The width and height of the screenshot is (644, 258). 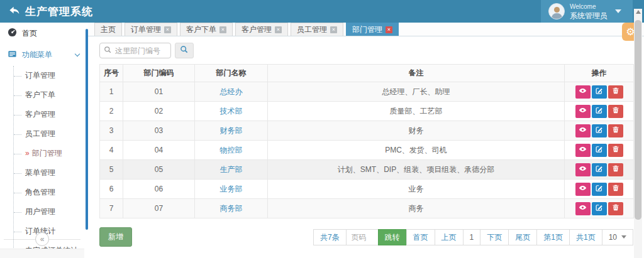 I want to click on dept-remark: 商务, so click(x=416, y=208).